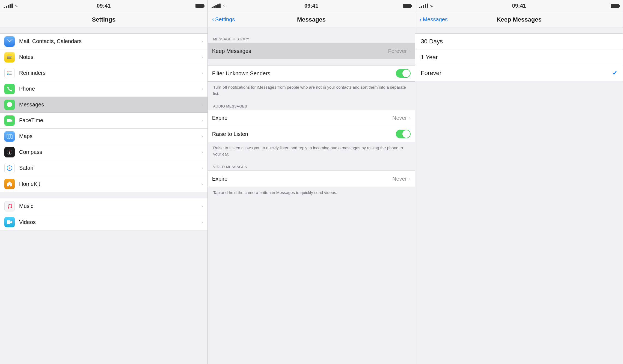 The width and height of the screenshot is (623, 364). Describe the element at coordinates (104, 73) in the screenshot. I see `row-reminders: Reminders ›` at that location.